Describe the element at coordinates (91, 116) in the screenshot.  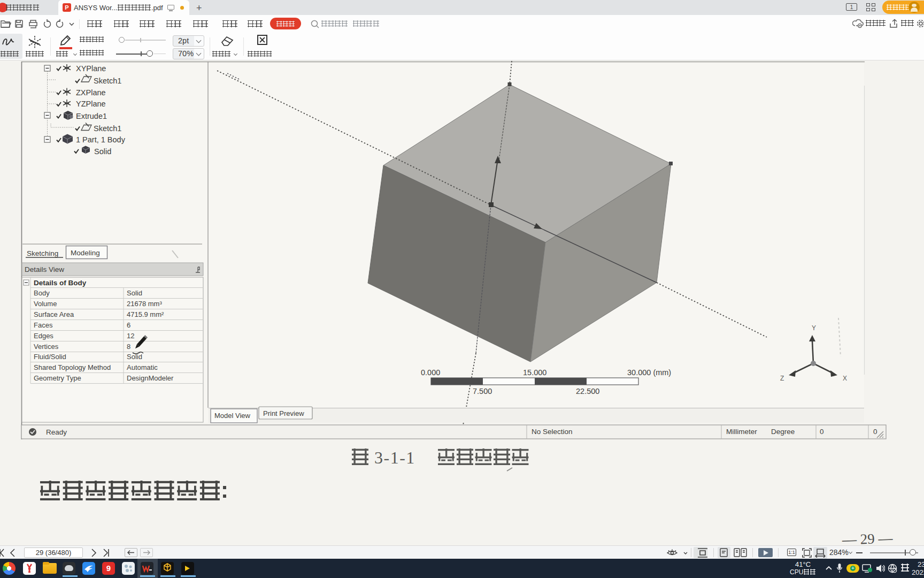
I see `svg-text: Extrude1` at that location.